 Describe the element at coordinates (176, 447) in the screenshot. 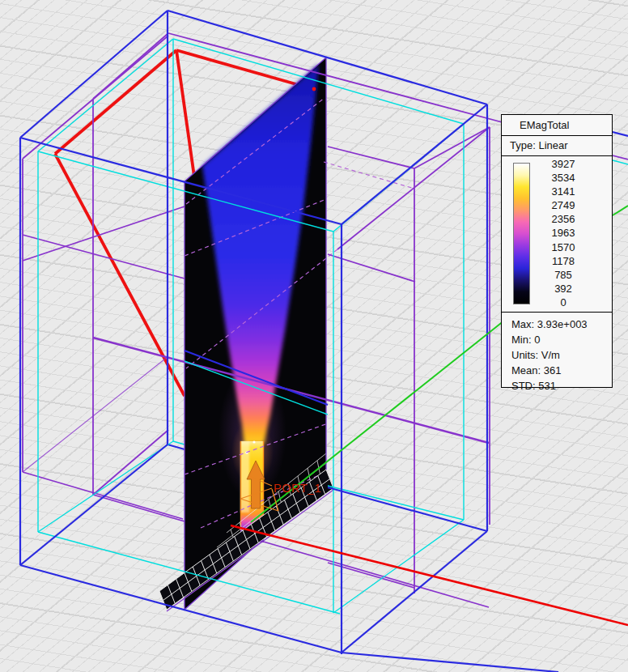

I see `outer-box-edge` at that location.